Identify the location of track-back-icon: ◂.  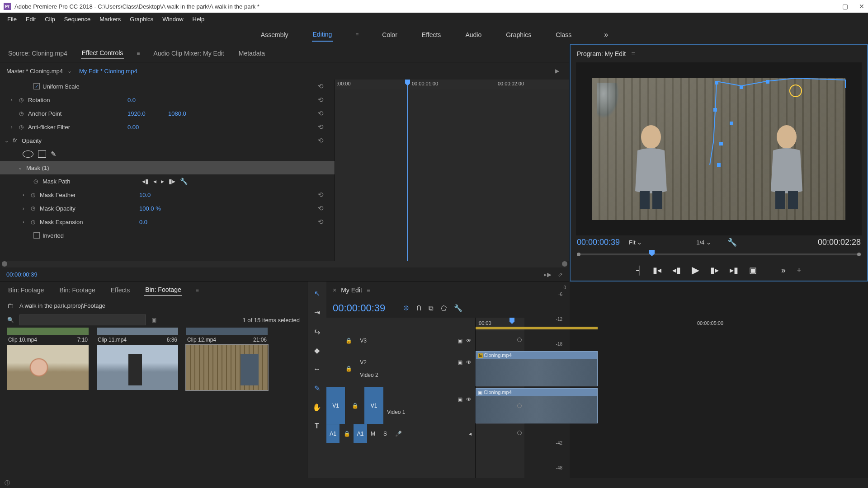
(155, 181).